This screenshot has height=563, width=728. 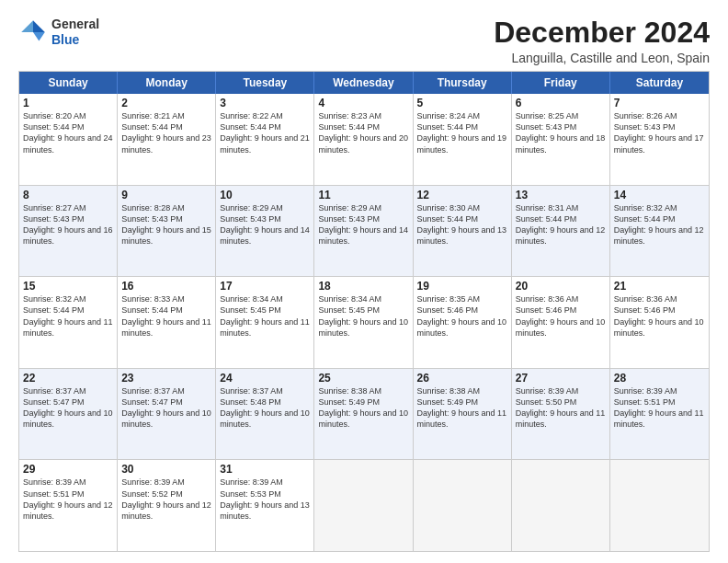 I want to click on day-31: 31 Sunrise: 8:39 AMSunset: 5:53 PMDaylig…, so click(x=265, y=506).